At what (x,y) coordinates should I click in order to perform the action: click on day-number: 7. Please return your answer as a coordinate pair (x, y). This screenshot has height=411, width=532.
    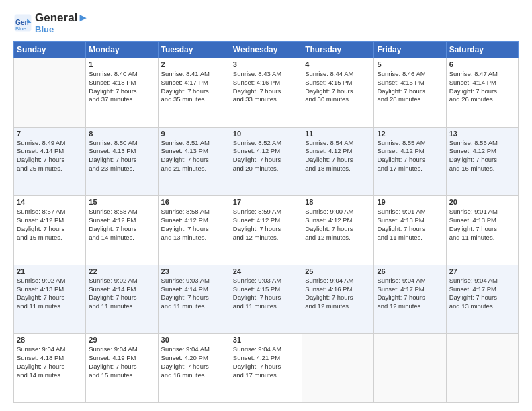
    Looking at the image, I should click on (50, 134).